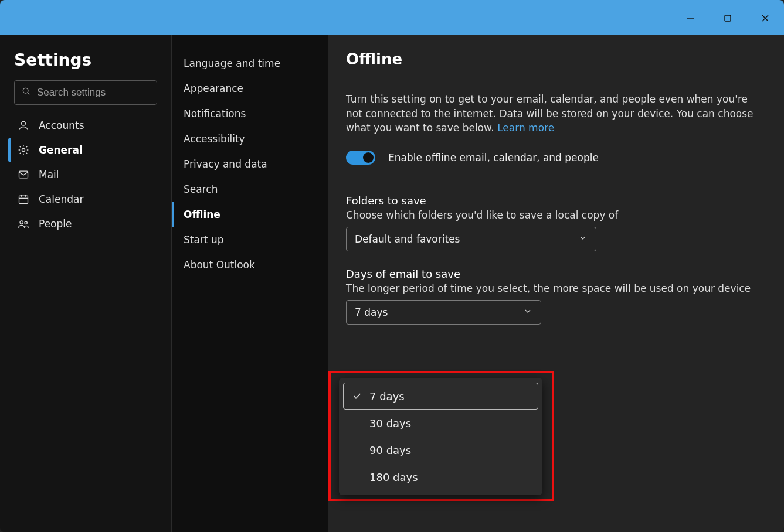  Describe the element at coordinates (551, 114) in the screenshot. I see `offline-description: Turn this setting on to get to your emai…` at that location.